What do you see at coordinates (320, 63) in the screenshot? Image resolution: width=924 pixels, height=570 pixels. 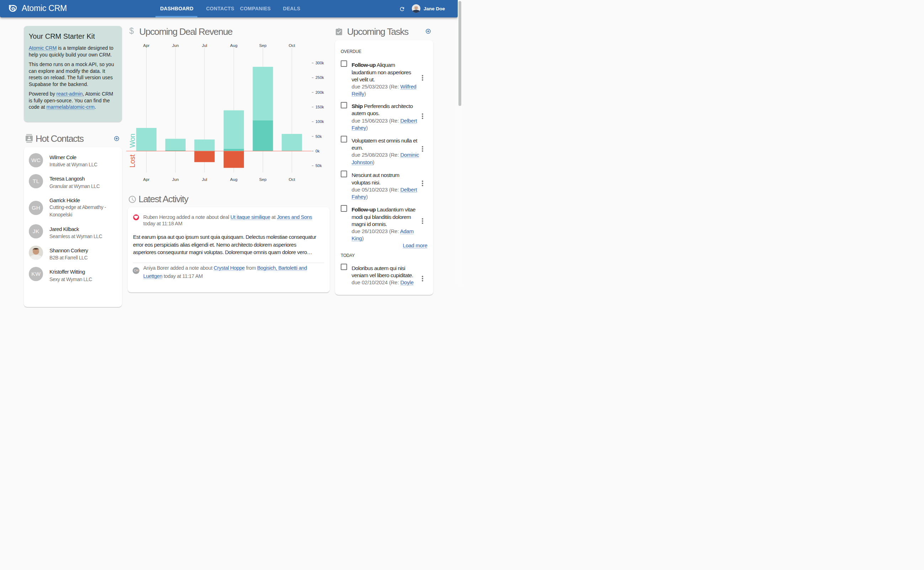 I see `svg-text: 300k` at bounding box center [320, 63].